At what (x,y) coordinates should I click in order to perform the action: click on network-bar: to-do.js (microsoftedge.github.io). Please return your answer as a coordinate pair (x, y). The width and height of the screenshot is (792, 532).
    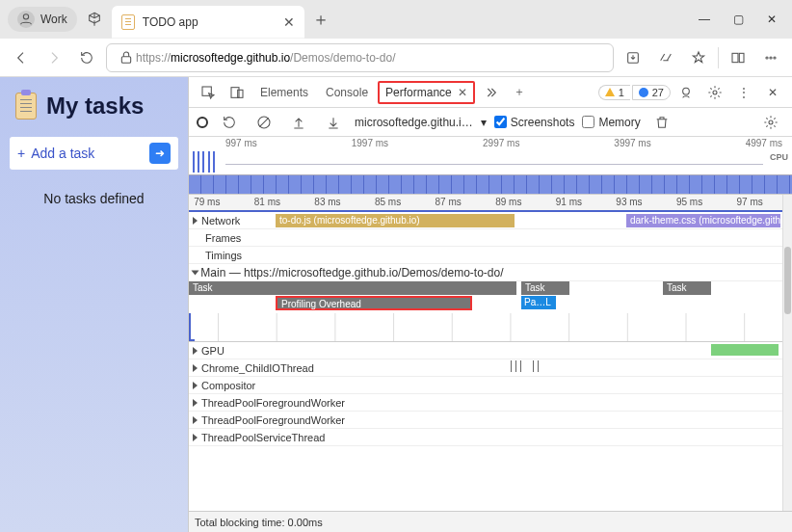
    Looking at the image, I should click on (395, 221).